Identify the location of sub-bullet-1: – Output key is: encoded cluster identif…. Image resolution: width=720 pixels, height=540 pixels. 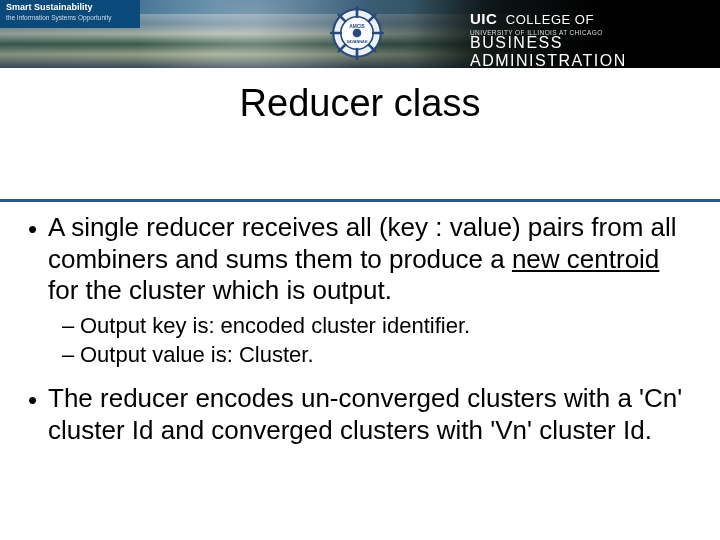
(377, 326).